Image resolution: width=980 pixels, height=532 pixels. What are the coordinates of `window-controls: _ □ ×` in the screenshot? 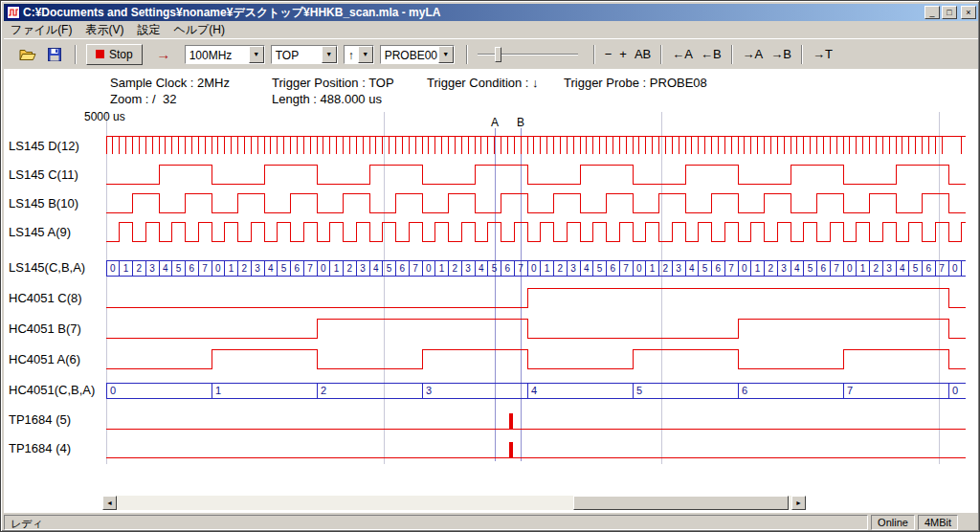 It's located at (950, 12).